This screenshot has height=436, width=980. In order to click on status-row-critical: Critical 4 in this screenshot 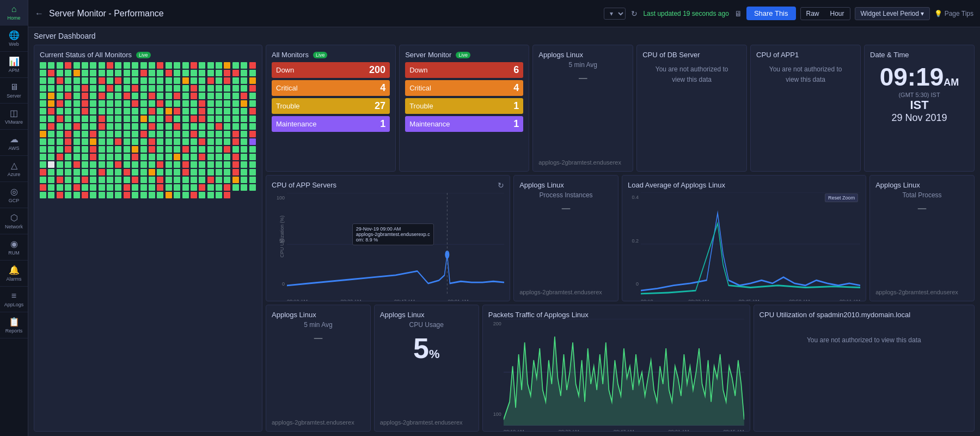, I will do `click(331, 88)`.